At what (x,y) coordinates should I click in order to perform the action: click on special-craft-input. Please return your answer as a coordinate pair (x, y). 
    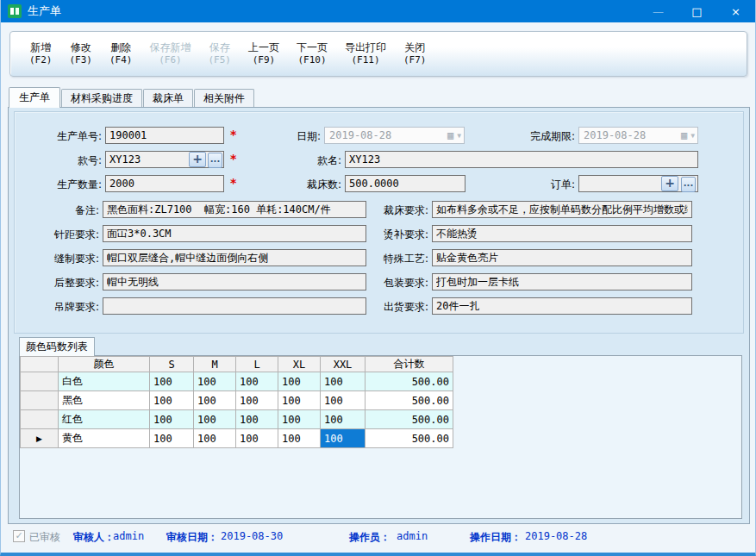
    Looking at the image, I should click on (562, 258).